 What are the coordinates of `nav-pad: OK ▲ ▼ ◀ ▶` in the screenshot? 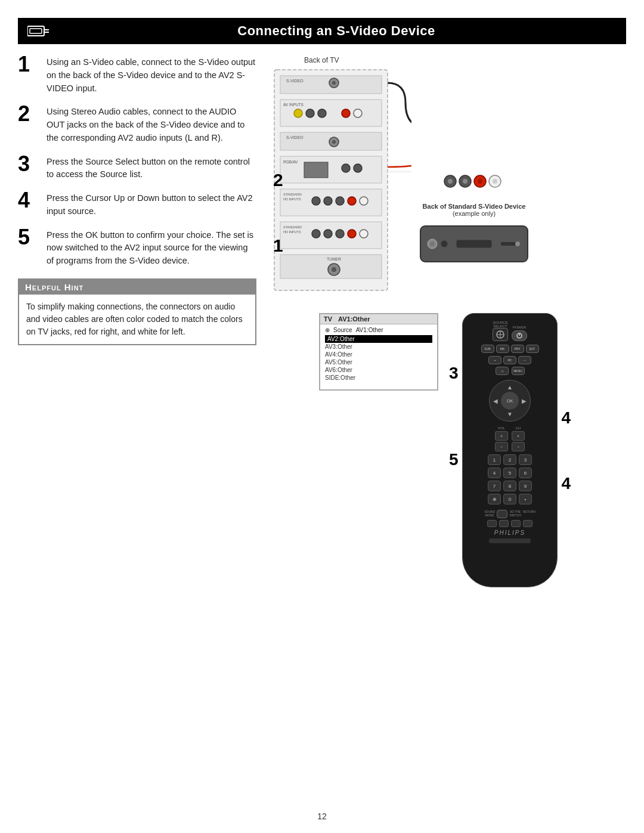 It's located at (510, 401).